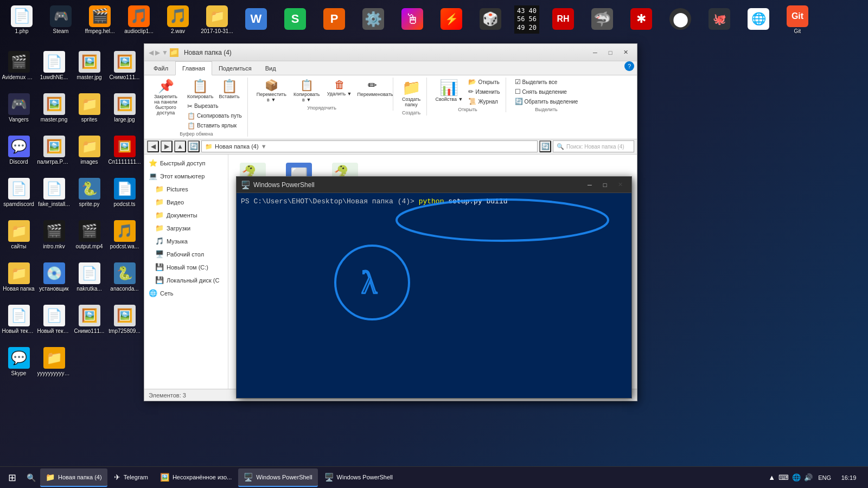 The image size is (868, 488). What do you see at coordinates (593, 146) in the screenshot?
I see `search-bar: 🔍 Поиск: Новая папка (4)` at bounding box center [593, 146].